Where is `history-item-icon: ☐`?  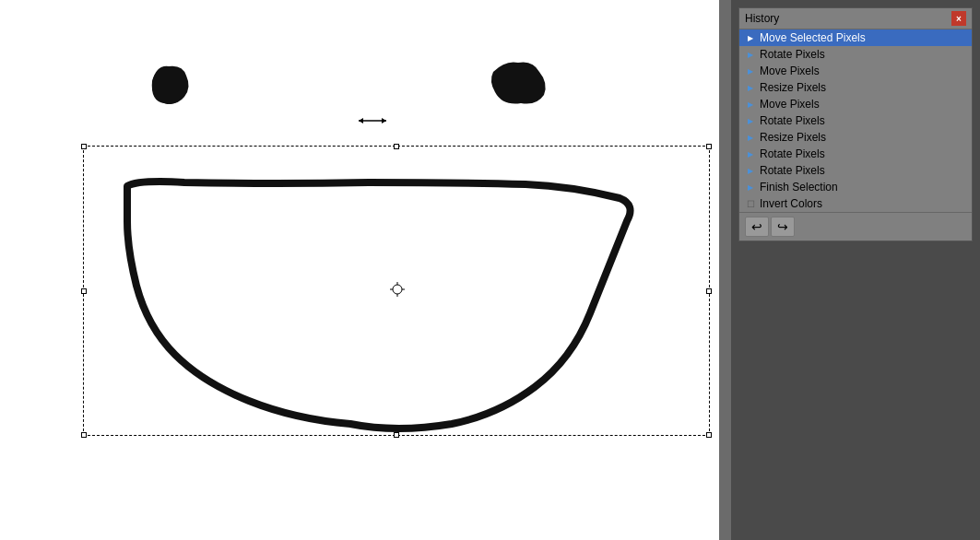 history-item-icon: ☐ is located at coordinates (750, 204).